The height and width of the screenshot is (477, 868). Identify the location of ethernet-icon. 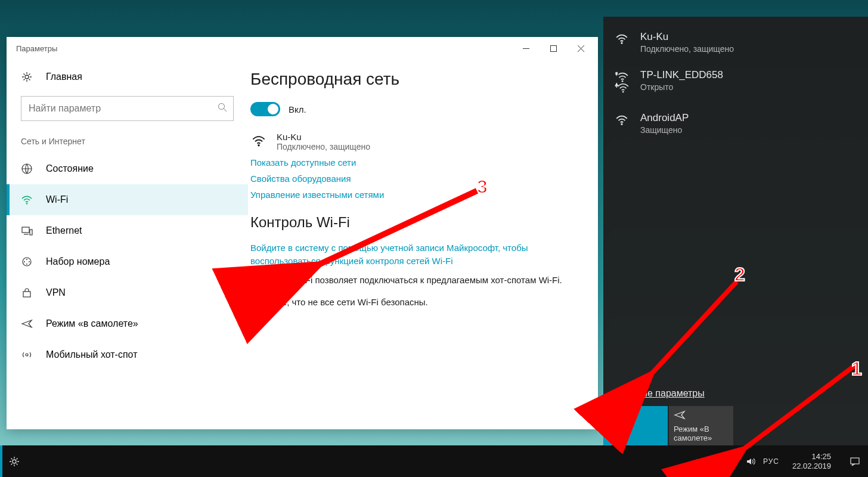
(27, 231).